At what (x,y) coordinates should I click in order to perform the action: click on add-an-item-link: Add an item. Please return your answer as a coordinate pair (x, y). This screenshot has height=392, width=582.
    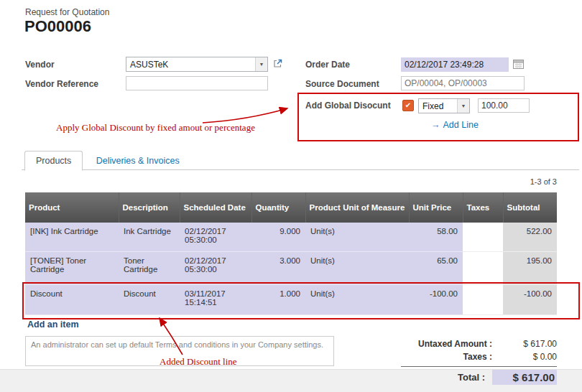
    Looking at the image, I should click on (53, 325).